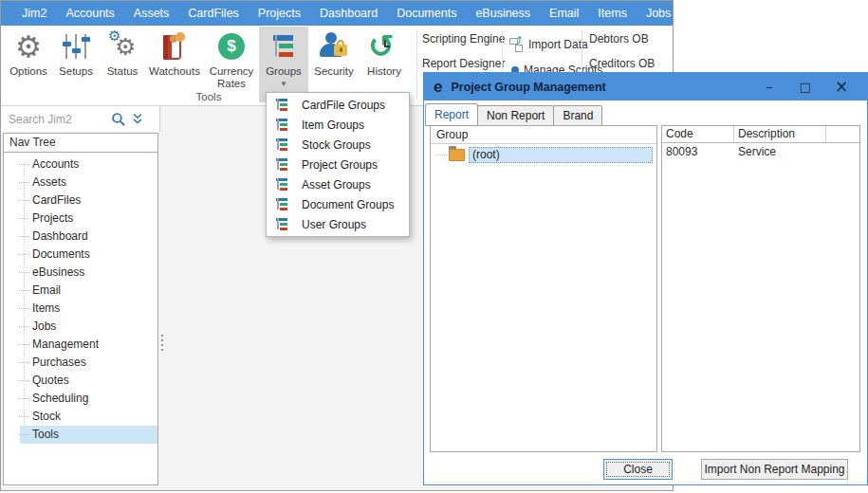  Describe the element at coordinates (841, 87) in the screenshot. I see `close-window-button: ×` at that location.